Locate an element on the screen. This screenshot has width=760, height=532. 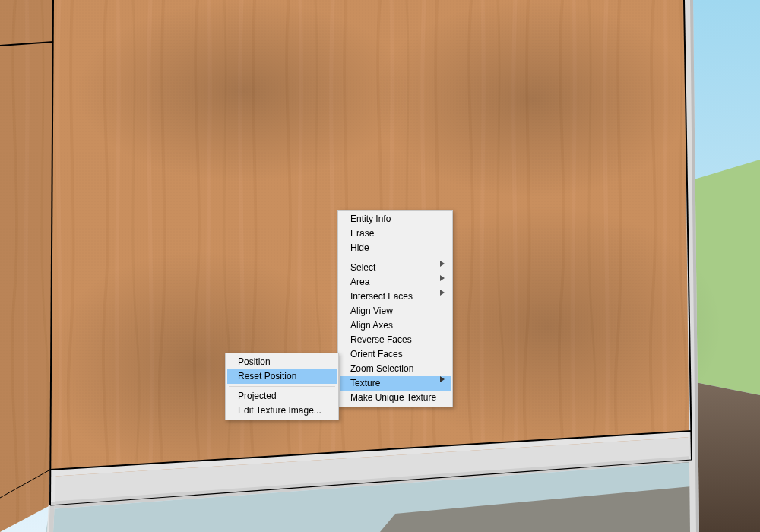
menu-item-select: Select is located at coordinates (395, 268).